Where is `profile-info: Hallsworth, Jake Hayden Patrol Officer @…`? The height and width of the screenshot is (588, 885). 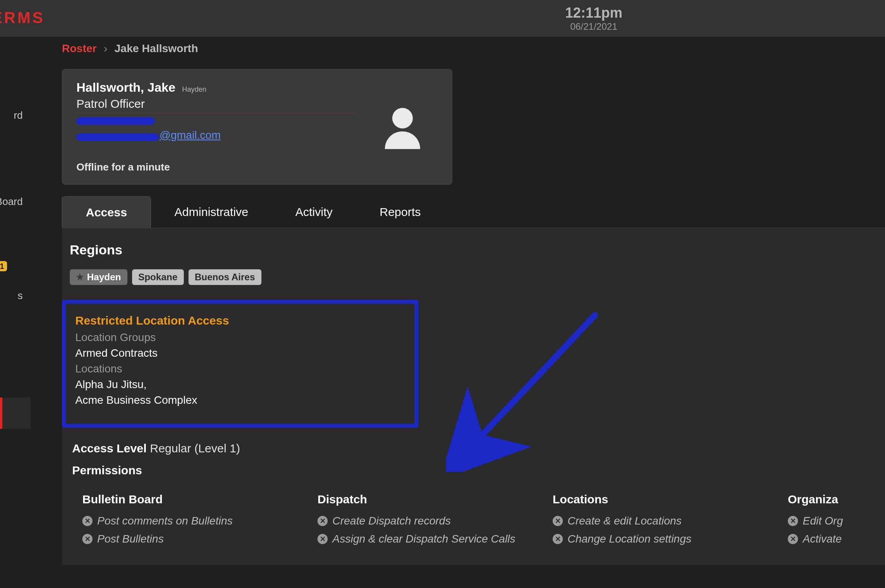 profile-info: Hallsworth, Jake Hayden Patrol Officer @… is located at coordinates (216, 127).